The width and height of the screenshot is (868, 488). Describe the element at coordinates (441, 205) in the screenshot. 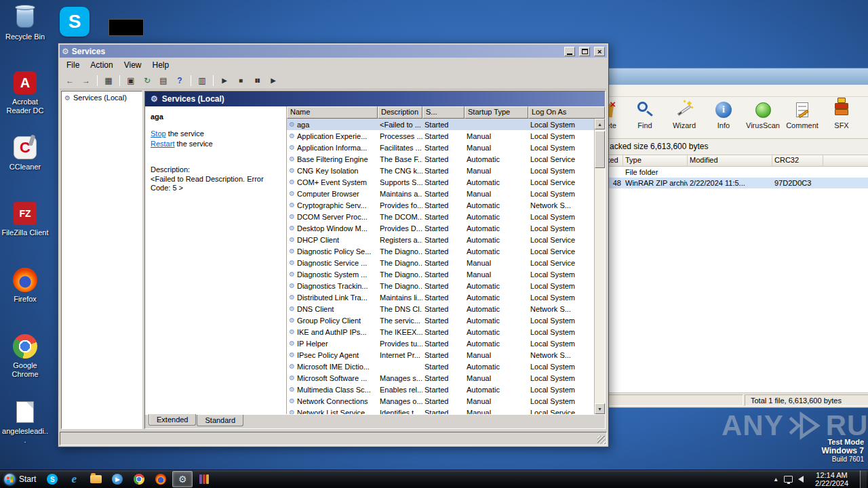

I see `service-row: Cryptographic Serv... Provides fo... Sta…` at that location.